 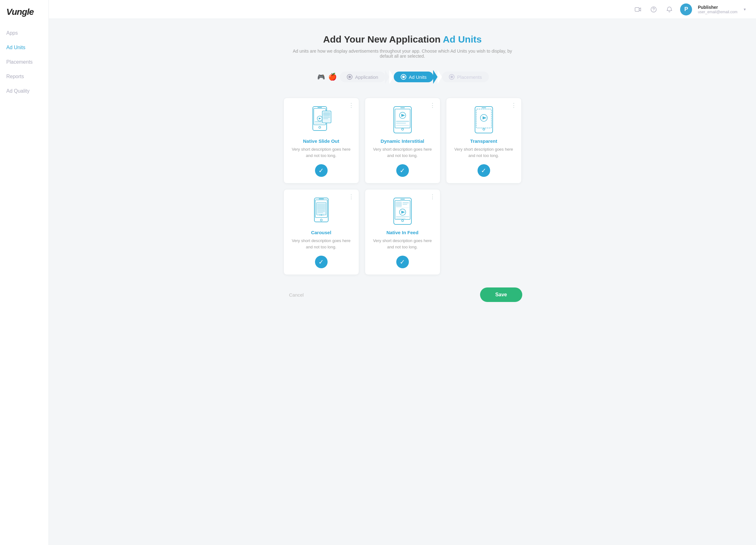 What do you see at coordinates (654, 9) in the screenshot?
I see `help-icon` at bounding box center [654, 9].